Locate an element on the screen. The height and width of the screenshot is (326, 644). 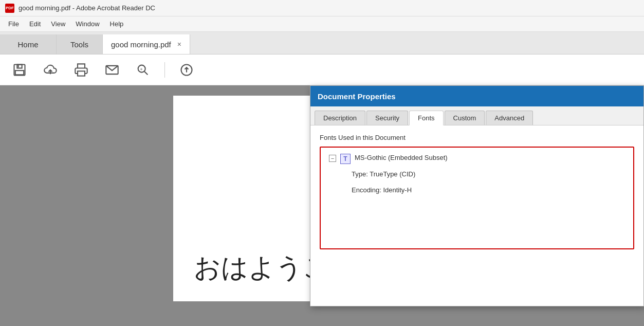
menu-edit: Edit is located at coordinates (35, 24).